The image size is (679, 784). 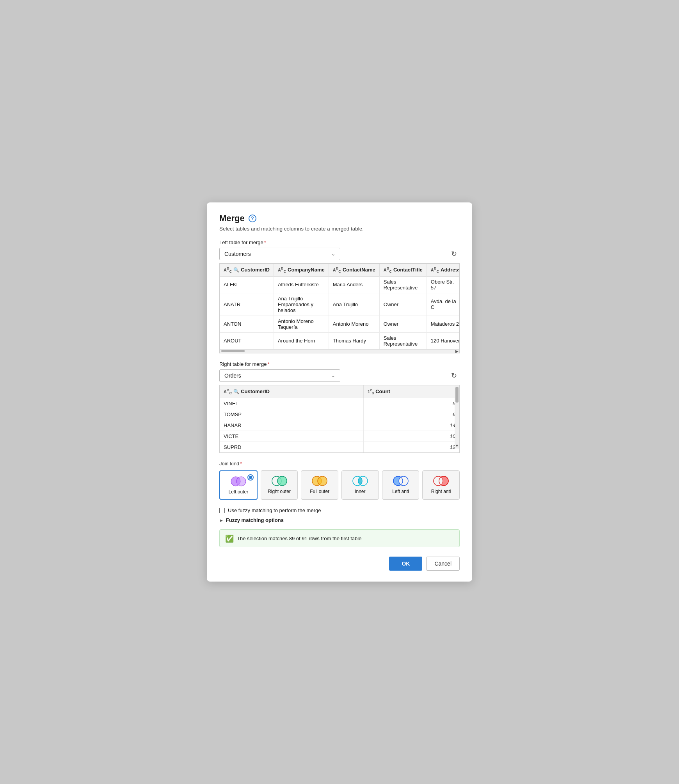 What do you see at coordinates (340, 403) in the screenshot?
I see `table-row: VINET5` at bounding box center [340, 403].